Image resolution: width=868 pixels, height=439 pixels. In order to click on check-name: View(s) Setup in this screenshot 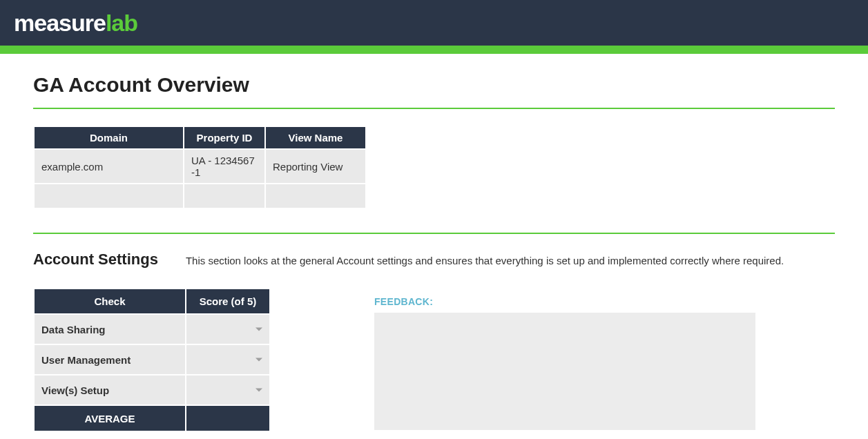, I will do `click(110, 390)`.